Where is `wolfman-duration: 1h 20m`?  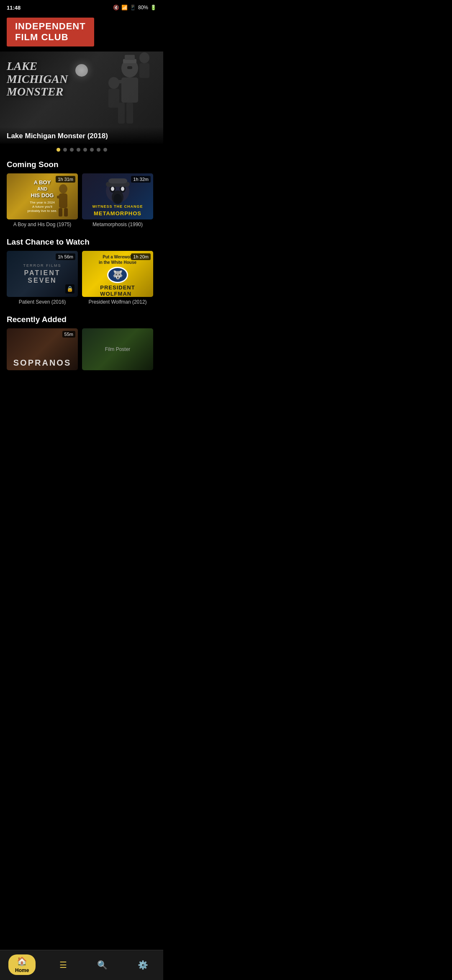
wolfman-duration: 1h 20m is located at coordinates (141, 257).